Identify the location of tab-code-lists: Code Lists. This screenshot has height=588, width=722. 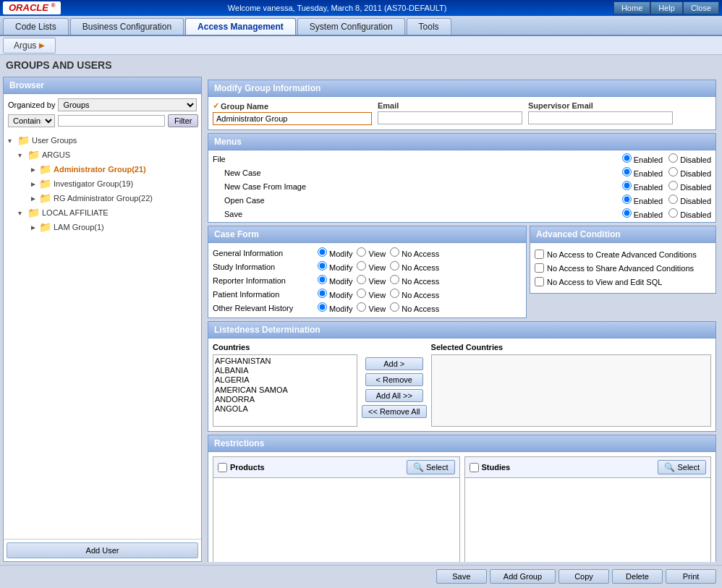
(36, 26).